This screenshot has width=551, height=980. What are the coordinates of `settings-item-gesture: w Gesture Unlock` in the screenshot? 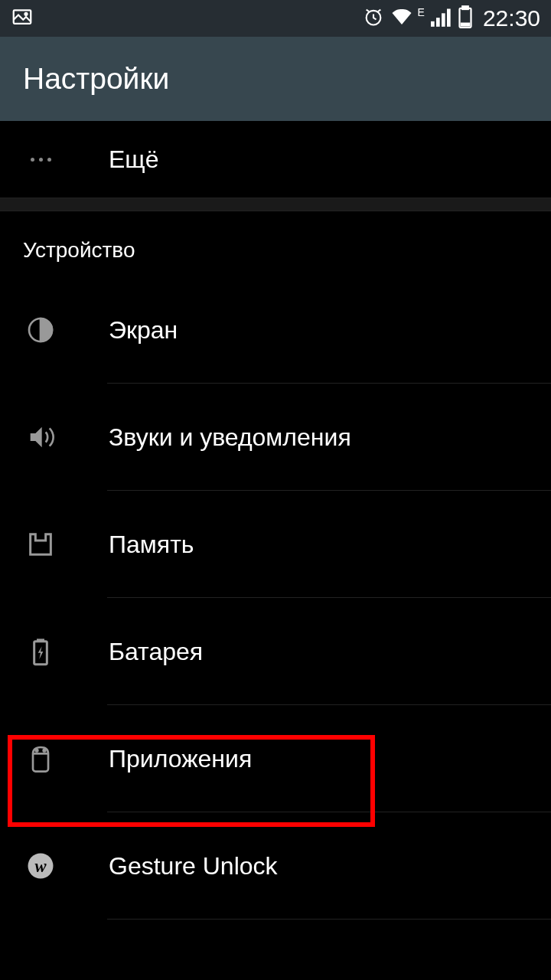 It's located at (276, 866).